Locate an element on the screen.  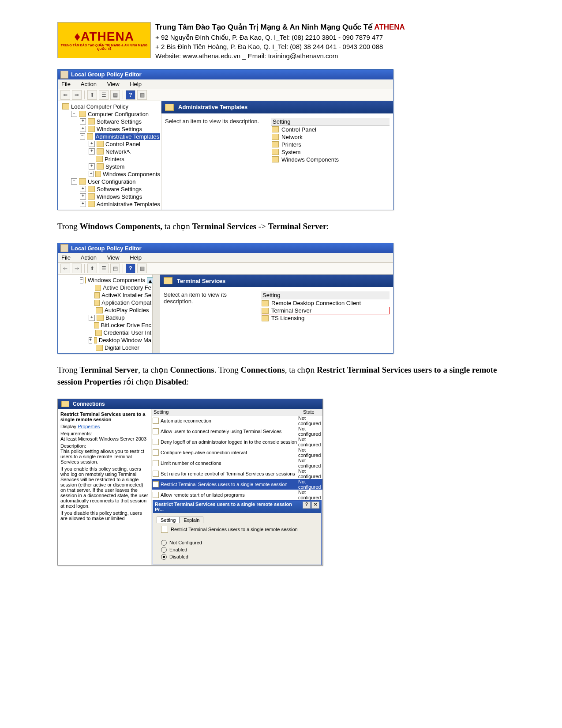
instruction-text-2: Trong Terminal Server, ta chọn Connectio… is located at coordinates (281, 376).